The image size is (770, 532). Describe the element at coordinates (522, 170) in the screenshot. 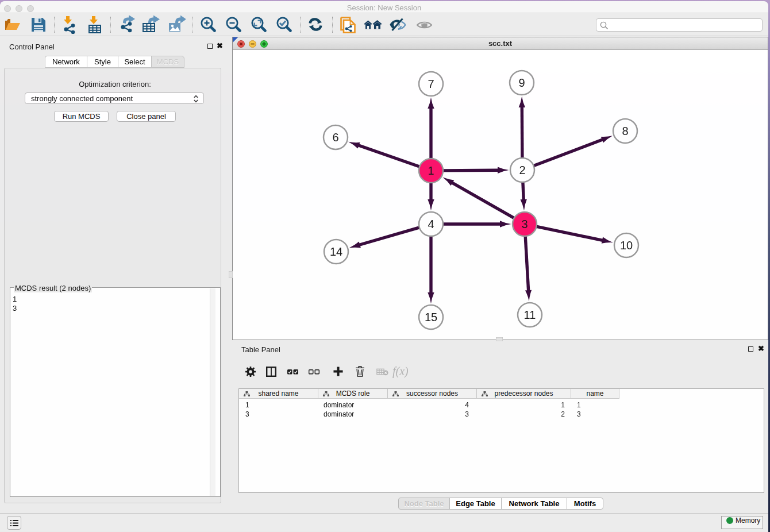

I see `svg-text: 2` at that location.